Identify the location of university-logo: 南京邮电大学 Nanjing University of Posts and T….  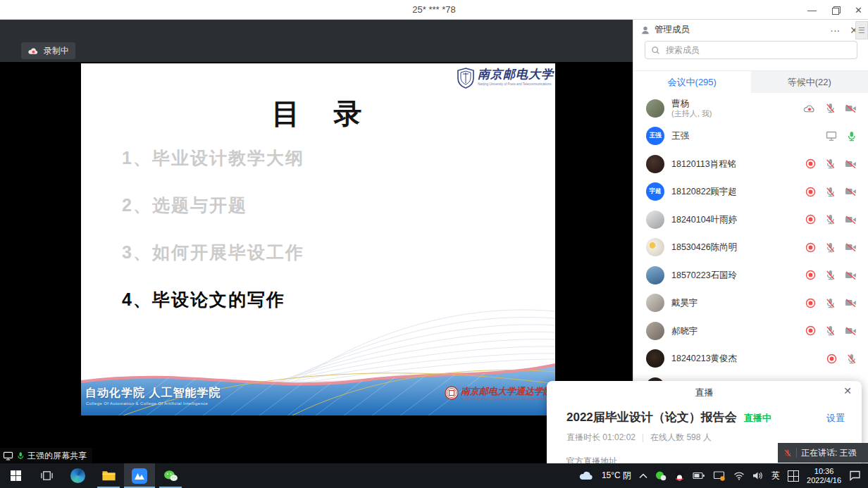
(505, 78).